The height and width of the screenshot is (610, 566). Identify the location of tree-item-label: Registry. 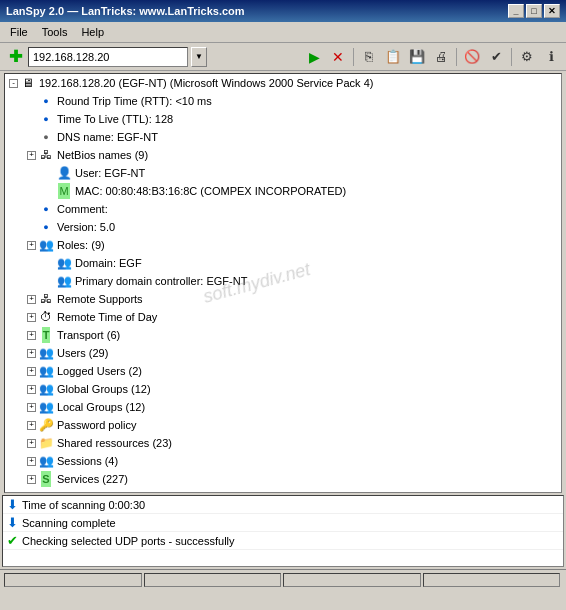
(77, 491).